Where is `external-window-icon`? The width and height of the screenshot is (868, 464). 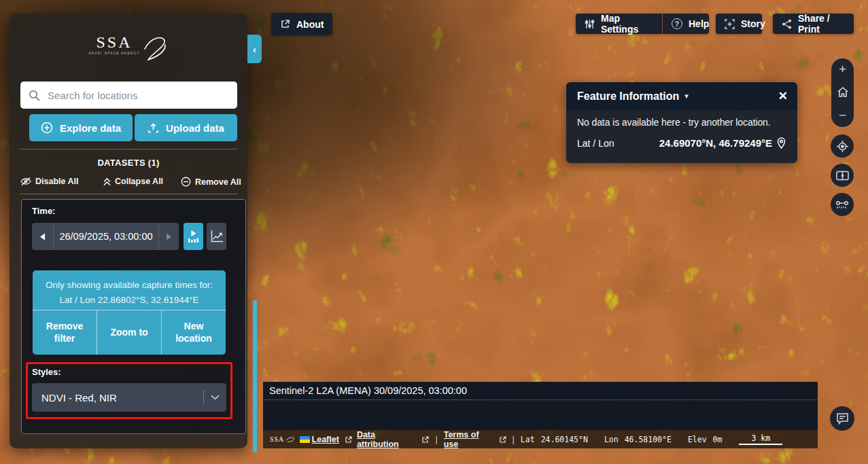
external-window-icon is located at coordinates (285, 24).